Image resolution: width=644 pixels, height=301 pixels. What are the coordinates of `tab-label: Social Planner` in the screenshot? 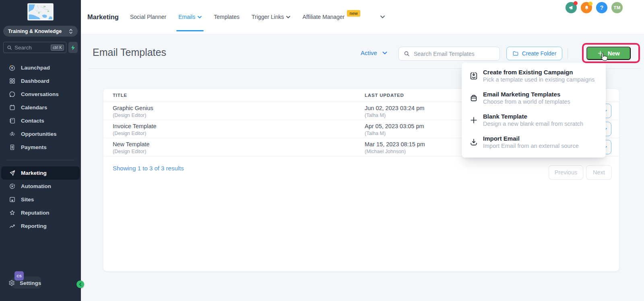 It's located at (148, 17).